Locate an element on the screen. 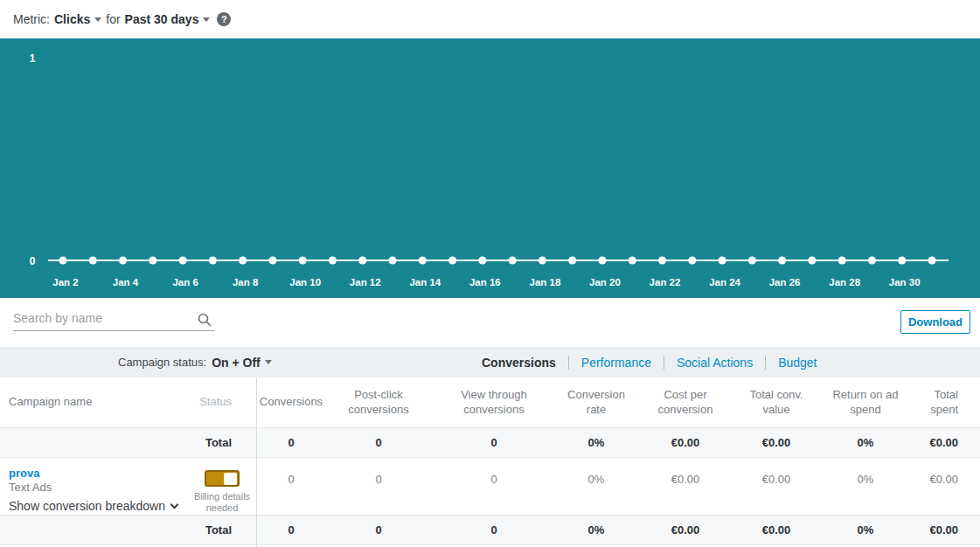 This screenshot has width=980, height=547. row-return-on-ad-spend: 0% is located at coordinates (865, 486).